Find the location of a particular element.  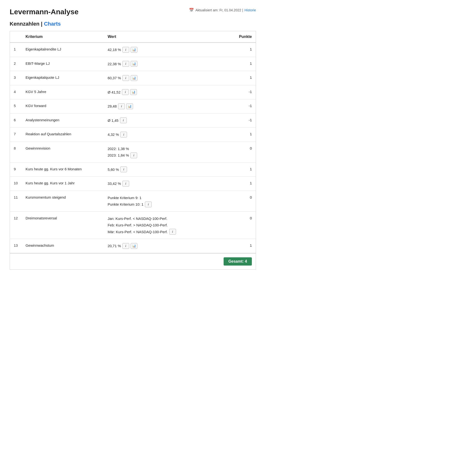

wert-line: Ø 1,45i is located at coordinates (169, 121).